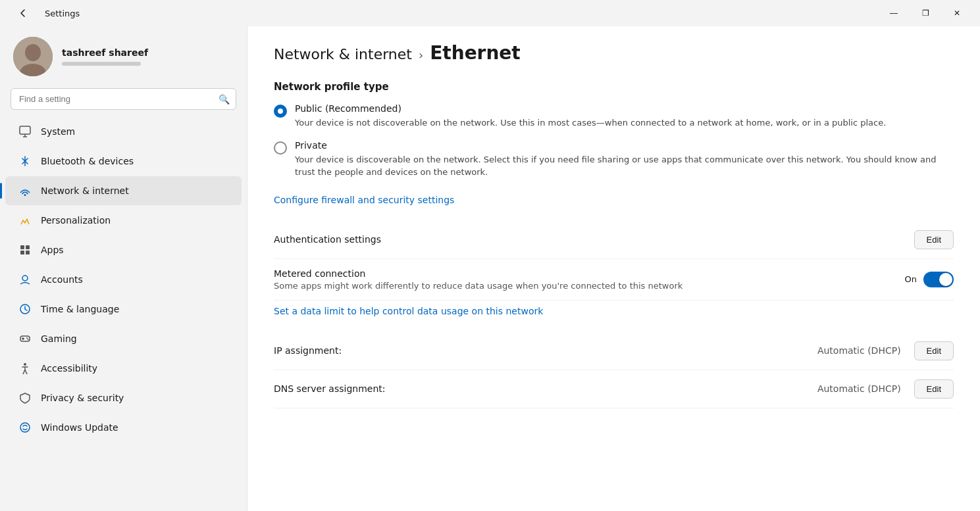  Describe the element at coordinates (25, 427) in the screenshot. I see `update-icon` at that location.